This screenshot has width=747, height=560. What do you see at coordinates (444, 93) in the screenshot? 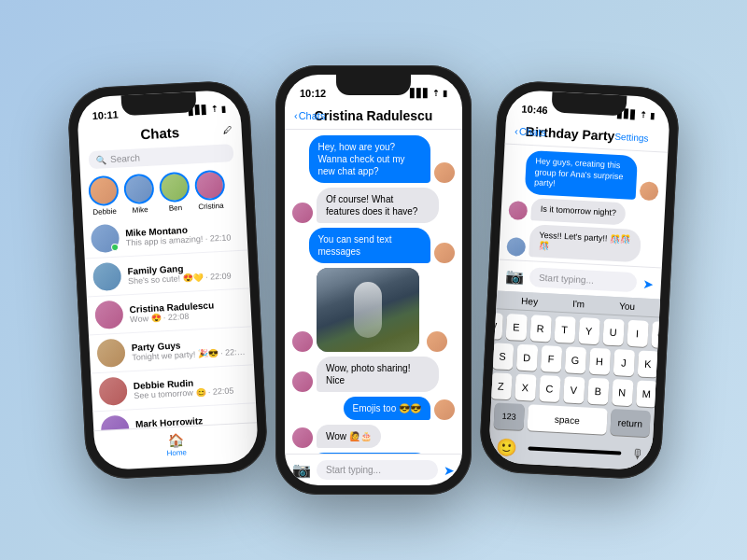
I see `battery-icon-2: ▮` at bounding box center [444, 93].